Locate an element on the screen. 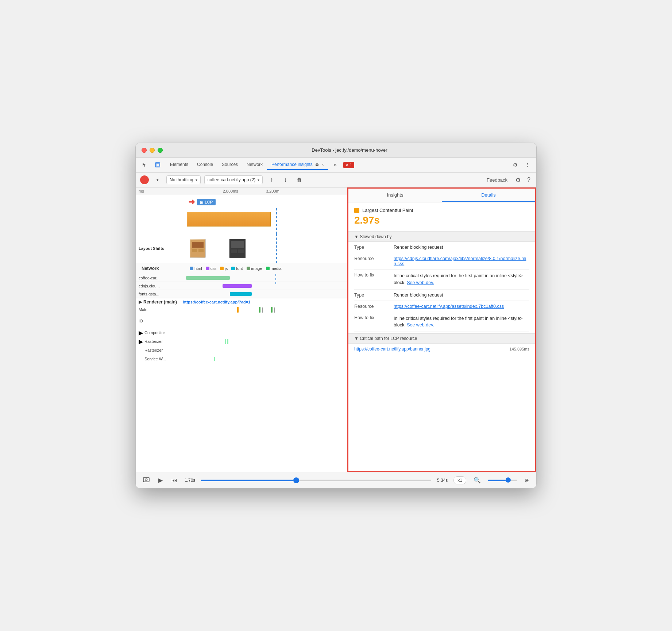  lcp-time-value: 2.97s is located at coordinates (442, 220).